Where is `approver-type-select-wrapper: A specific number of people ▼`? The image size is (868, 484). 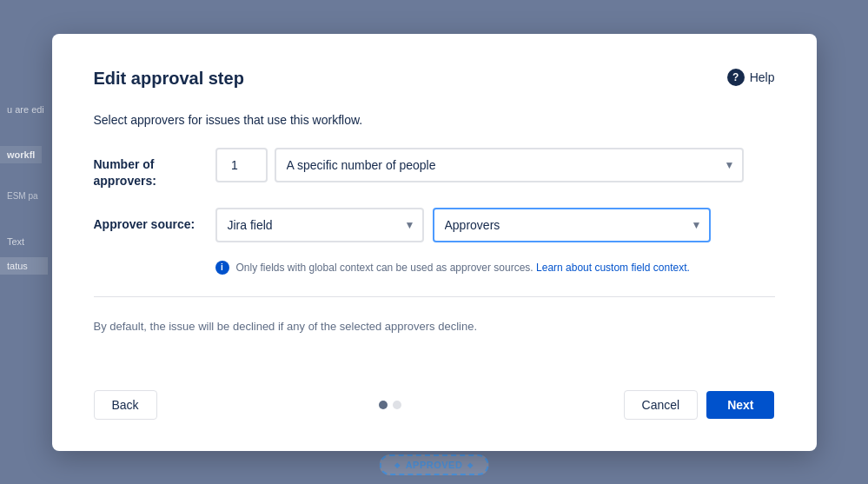
approver-type-select-wrapper: A specific number of people ▼ is located at coordinates (509, 165).